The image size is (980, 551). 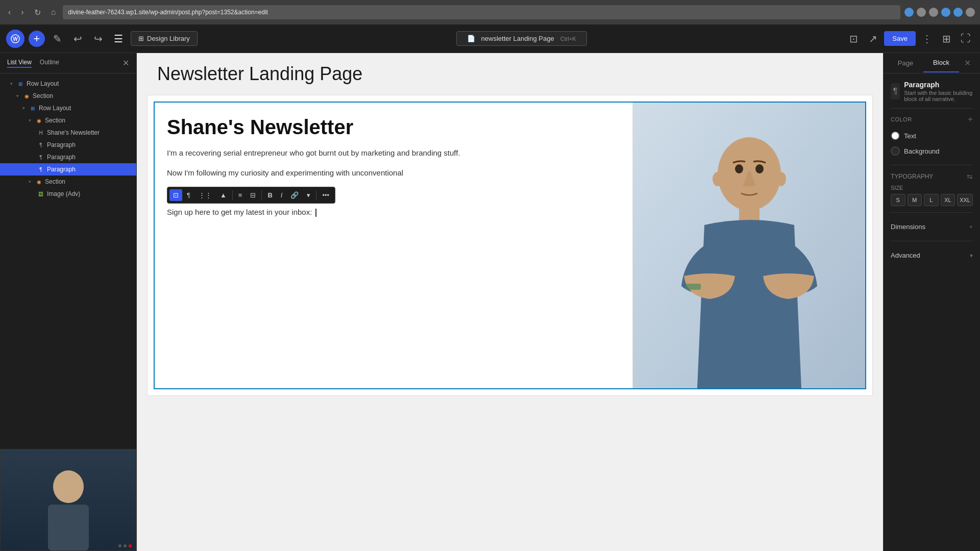 I want to click on tree-item-row-layout-1: ▾ ⊞ Row Layout, so click(x=68, y=84).